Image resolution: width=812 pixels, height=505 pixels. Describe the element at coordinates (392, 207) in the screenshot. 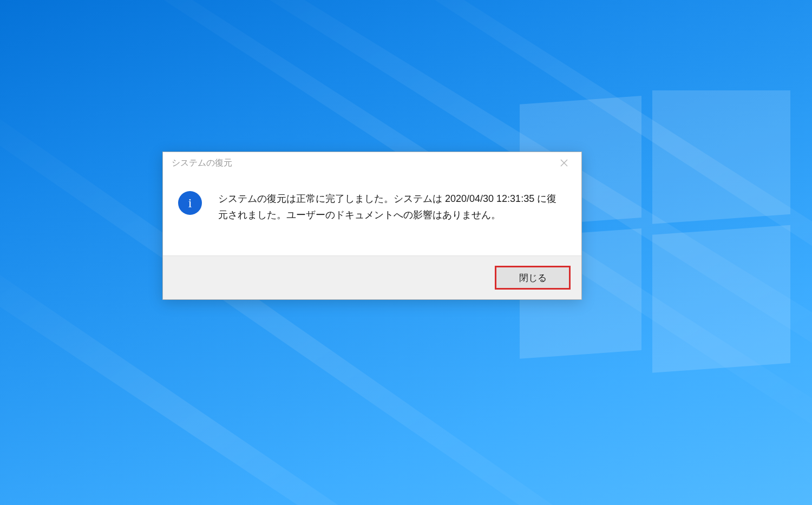

I see `dialog-message: システムの復元は正常に完了しました。システムは 2020/04/30 12:31…` at that location.